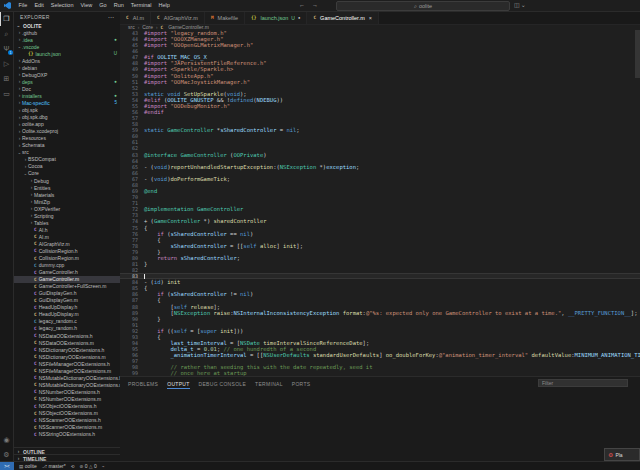 This screenshot has height=470, width=640. What do you see at coordinates (423, 6) in the screenshot?
I see `command-center-search: ⌕ oolite` at bounding box center [423, 6].